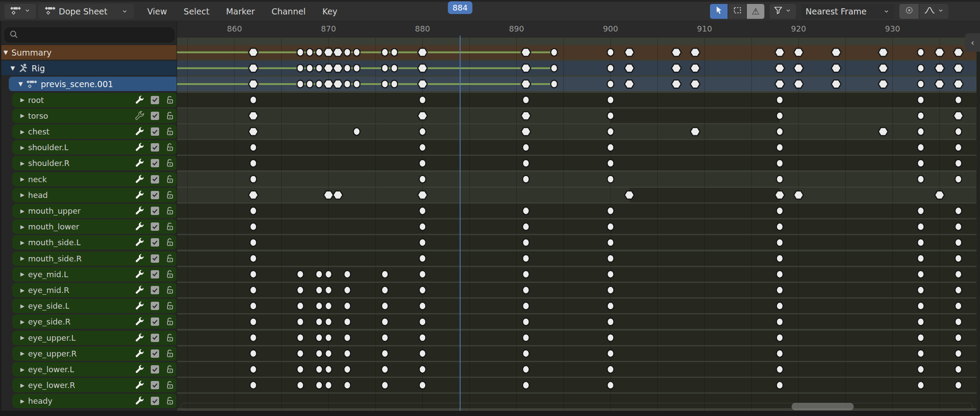 This screenshot has height=416, width=980. Describe the element at coordinates (21, 84) in the screenshot. I see `expander-triangle: ▼` at that location.